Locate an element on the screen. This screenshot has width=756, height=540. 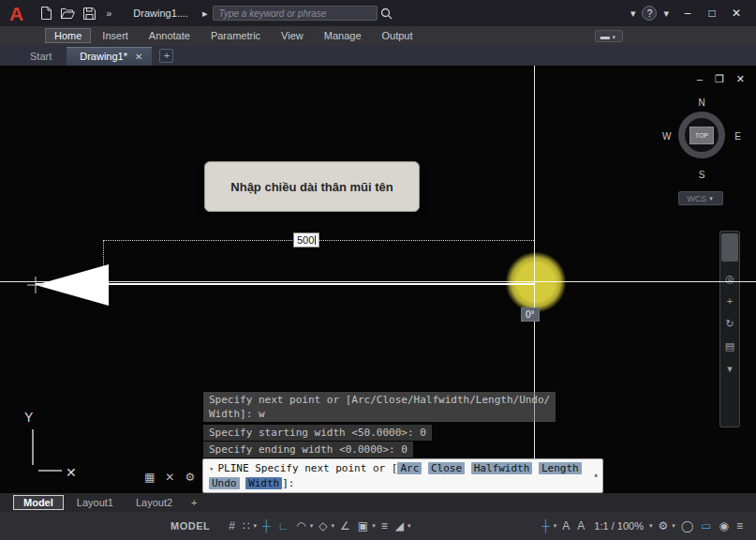
ribbon-tab-annotate: Annotate is located at coordinates (170, 36).